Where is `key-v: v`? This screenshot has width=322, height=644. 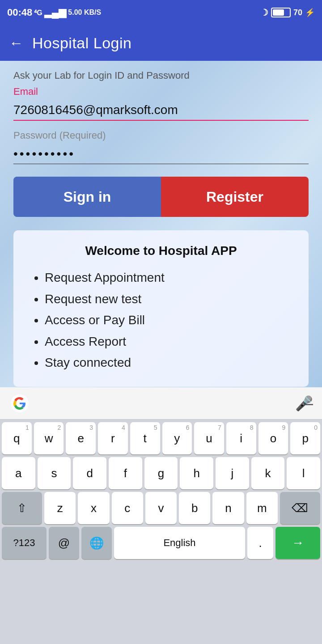 key-v: v is located at coordinates (161, 508).